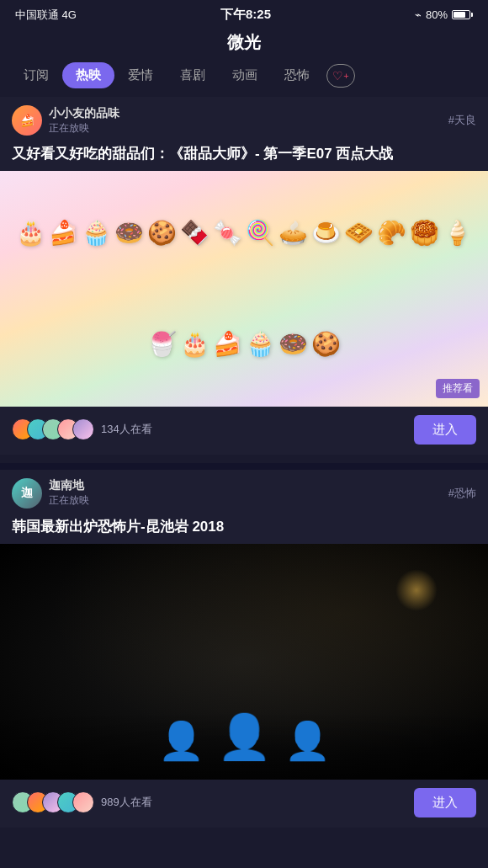  What do you see at coordinates (246, 15) in the screenshot?
I see `time-display: 下午8:25` at bounding box center [246, 15].